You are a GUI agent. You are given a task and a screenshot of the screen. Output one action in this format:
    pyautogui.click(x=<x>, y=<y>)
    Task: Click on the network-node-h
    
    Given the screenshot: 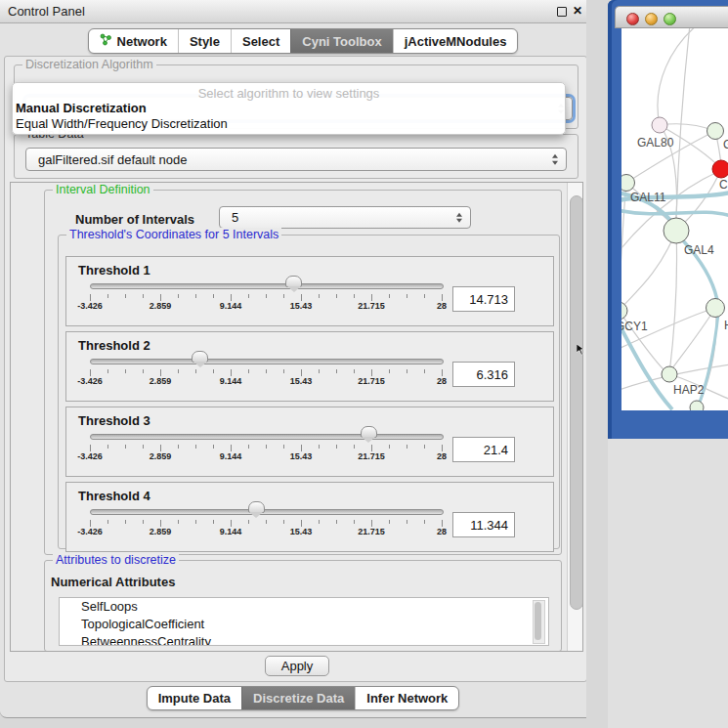 What is the action you would take?
    pyautogui.click(x=715, y=309)
    